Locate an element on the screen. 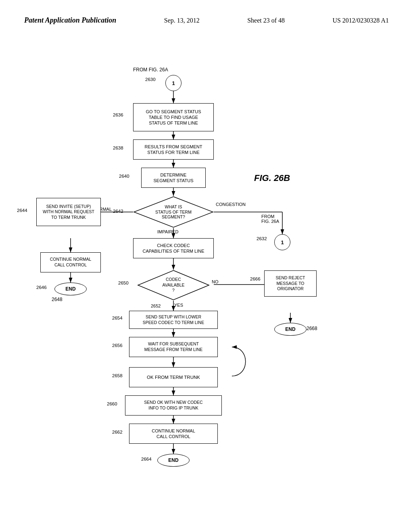  label-2652: 2652 is located at coordinates (156, 306).